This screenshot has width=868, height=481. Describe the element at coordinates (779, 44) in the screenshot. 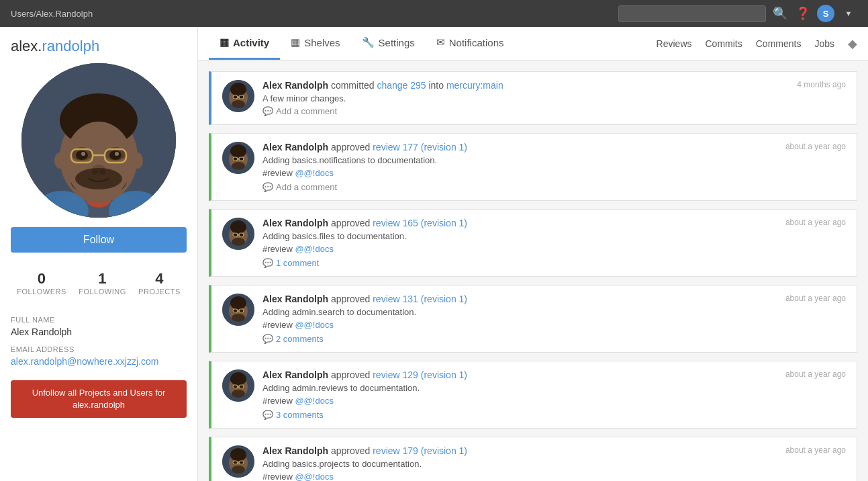

I see `tab-comments: Comments` at that location.